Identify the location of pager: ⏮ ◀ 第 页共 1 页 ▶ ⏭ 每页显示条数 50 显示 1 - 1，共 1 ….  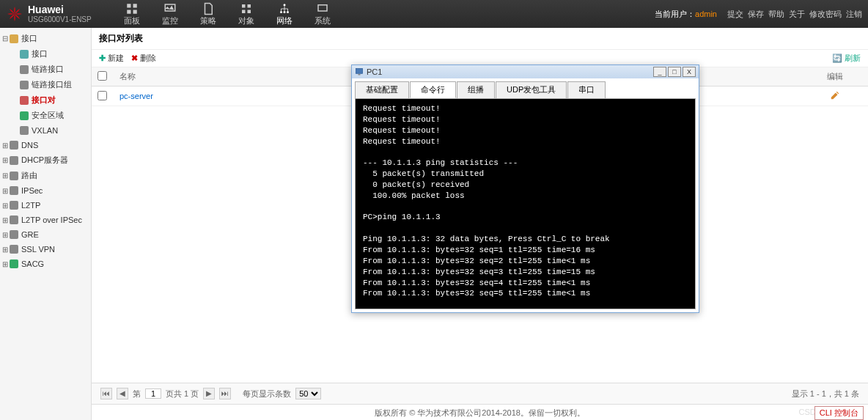
(479, 393).